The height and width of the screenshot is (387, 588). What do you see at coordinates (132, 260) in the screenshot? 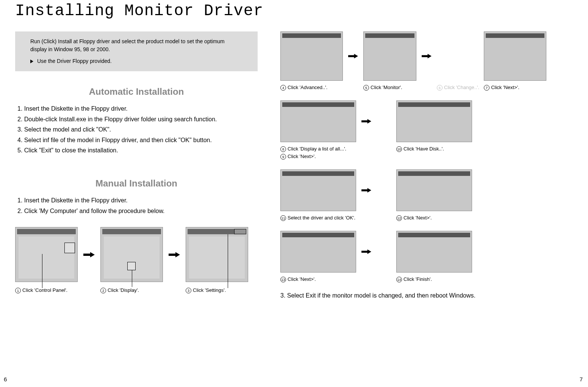
I see `thumb-group-2: 2 Click 'Display'.` at bounding box center [132, 260].